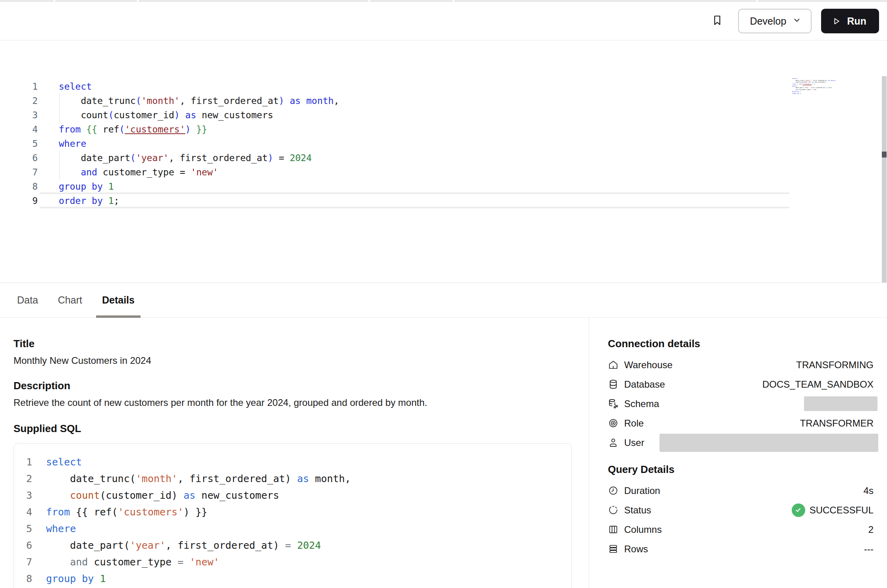 Image resolution: width=887 pixels, height=588 pixels. What do you see at coordinates (835, 365) in the screenshot?
I see `detail-value-text: TRANSFORMING` at bounding box center [835, 365].